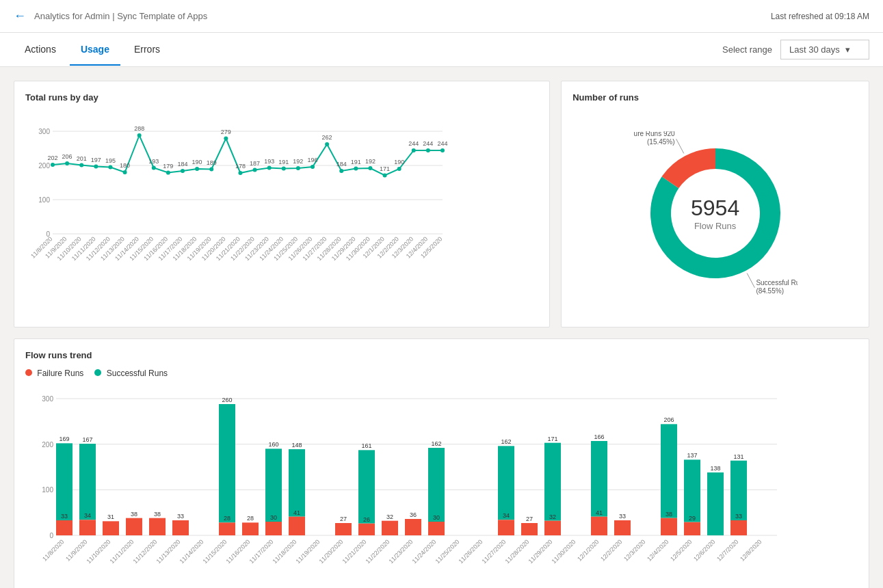 This screenshot has height=588, width=883. I want to click on svg-text: 11/18/2020, so click(285, 551).